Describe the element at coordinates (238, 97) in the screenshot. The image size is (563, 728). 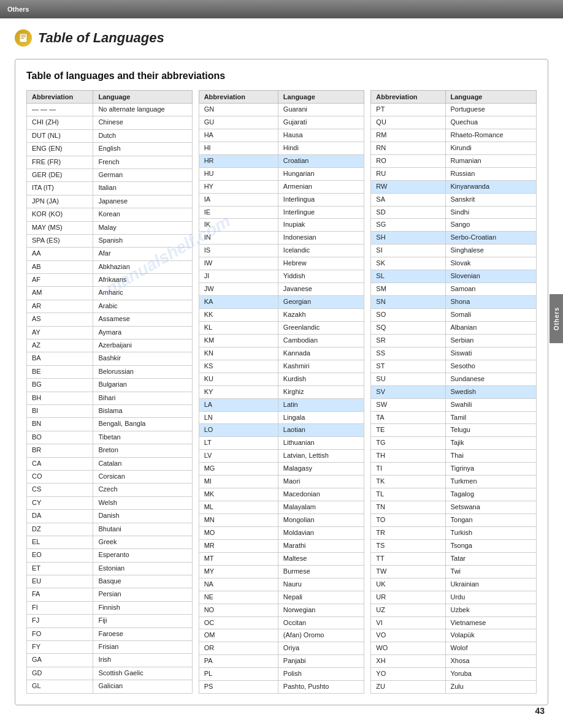
I see `col2-header-abbr: Abbreviation` at that location.